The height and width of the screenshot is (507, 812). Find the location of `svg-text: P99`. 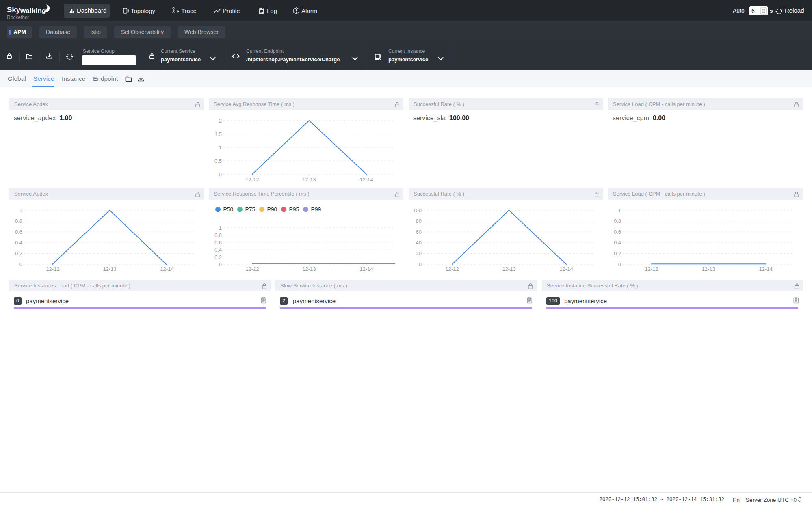

svg-text: P99 is located at coordinates (316, 209).